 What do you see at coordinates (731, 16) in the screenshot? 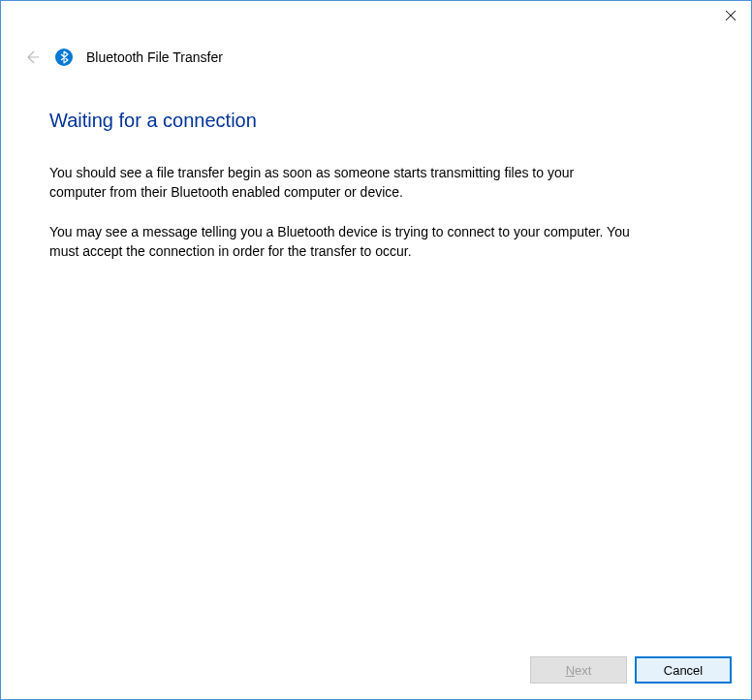
I see `close-icon` at bounding box center [731, 16].